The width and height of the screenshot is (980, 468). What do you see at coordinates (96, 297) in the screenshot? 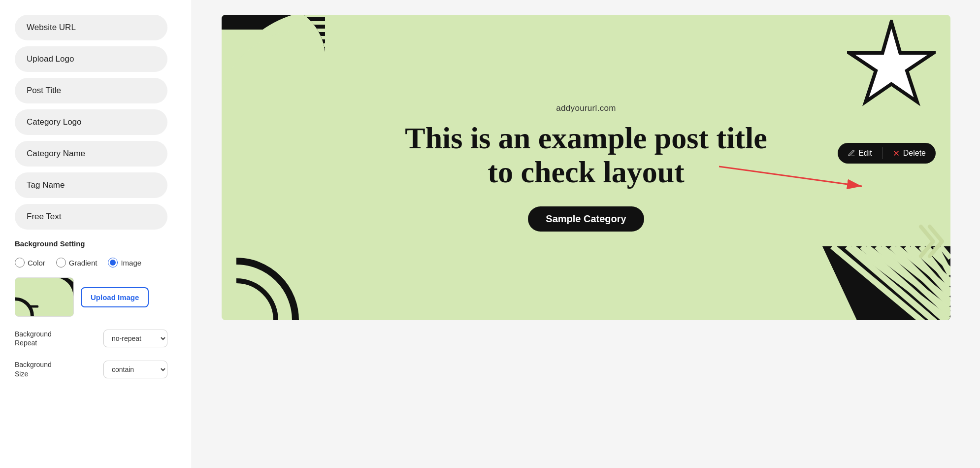
I see `image-upload-row: Upload Image` at bounding box center [96, 297].